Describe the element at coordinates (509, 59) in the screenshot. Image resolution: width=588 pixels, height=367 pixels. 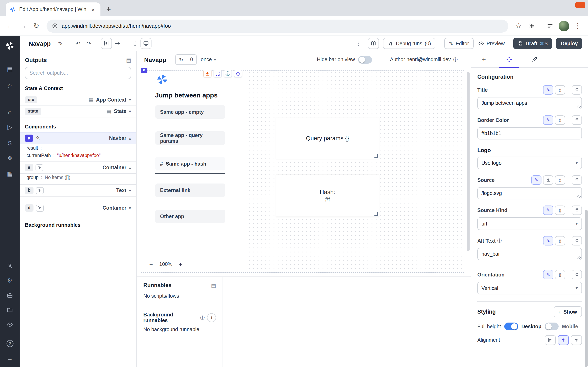
I see `tab-component-settings` at that location.